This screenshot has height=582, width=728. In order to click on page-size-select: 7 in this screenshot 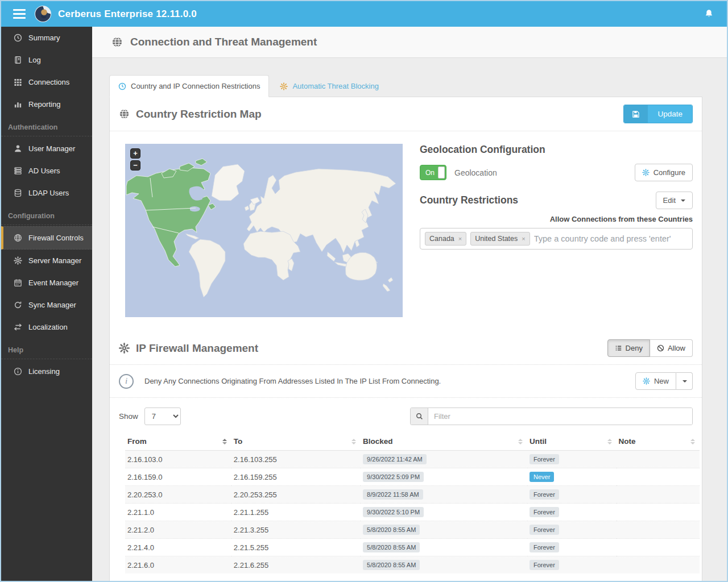, I will do `click(163, 416)`.